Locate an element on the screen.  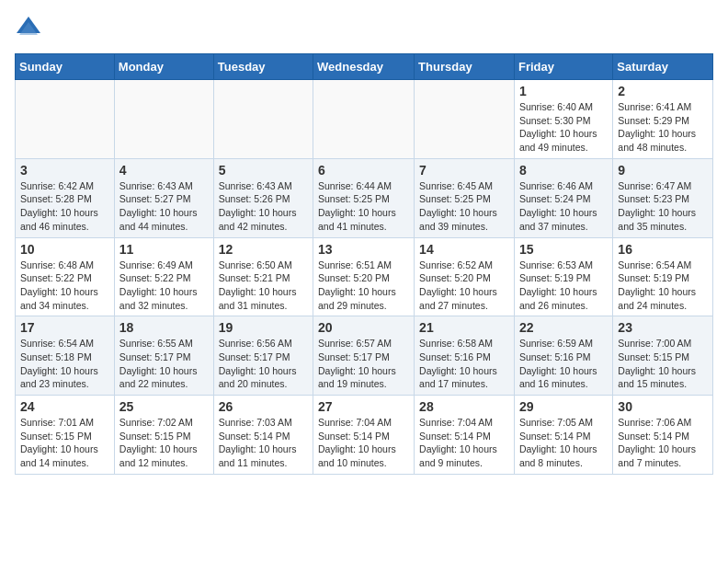
weekday-header: Tuesday is located at coordinates (263, 67).